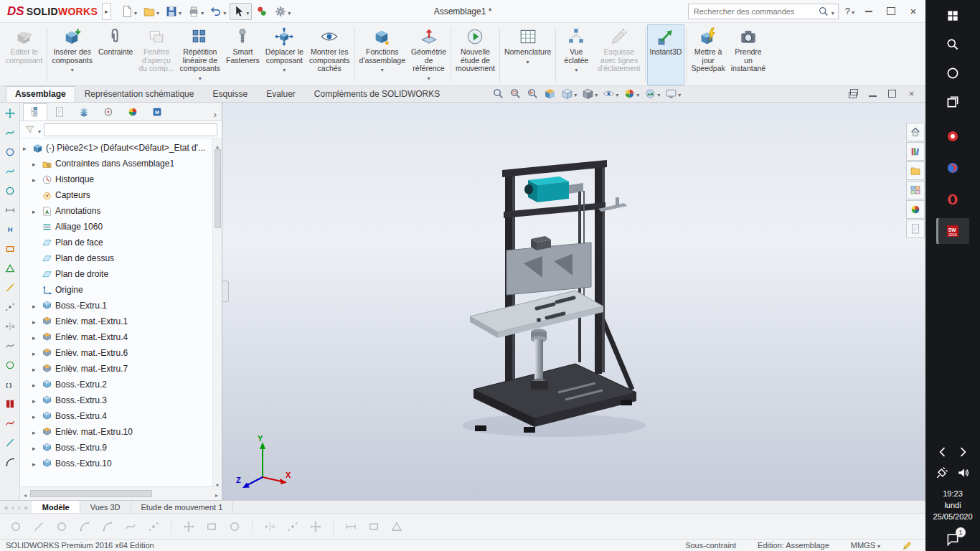 This screenshot has width=980, height=551. I want to click on show-hidden-components-button: Montrer les composants cachés, so click(330, 55).